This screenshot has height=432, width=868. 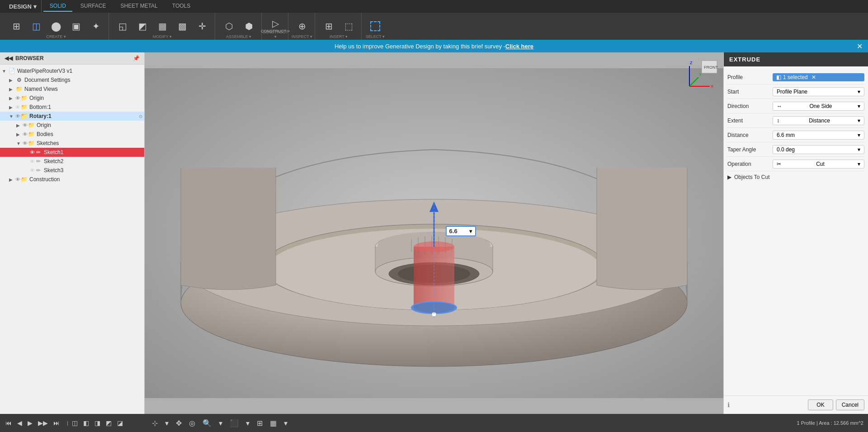 What do you see at coordinates (25, 125) in the screenshot?
I see `eye-icon-rotary-origin: 👁` at bounding box center [25, 125].